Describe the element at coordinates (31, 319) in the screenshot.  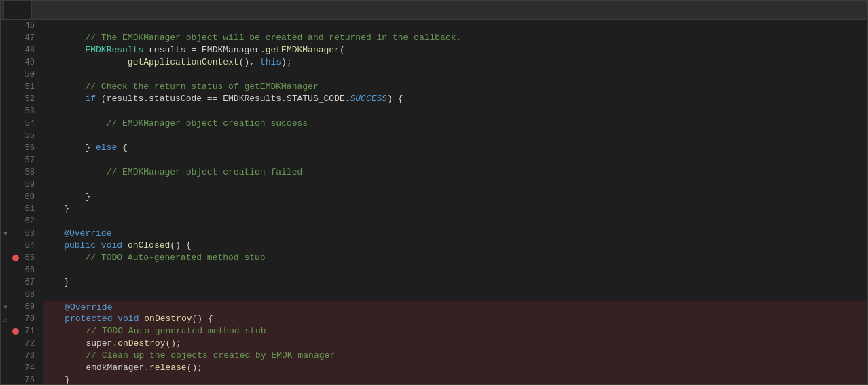
I see `line-number: 70` at that location.